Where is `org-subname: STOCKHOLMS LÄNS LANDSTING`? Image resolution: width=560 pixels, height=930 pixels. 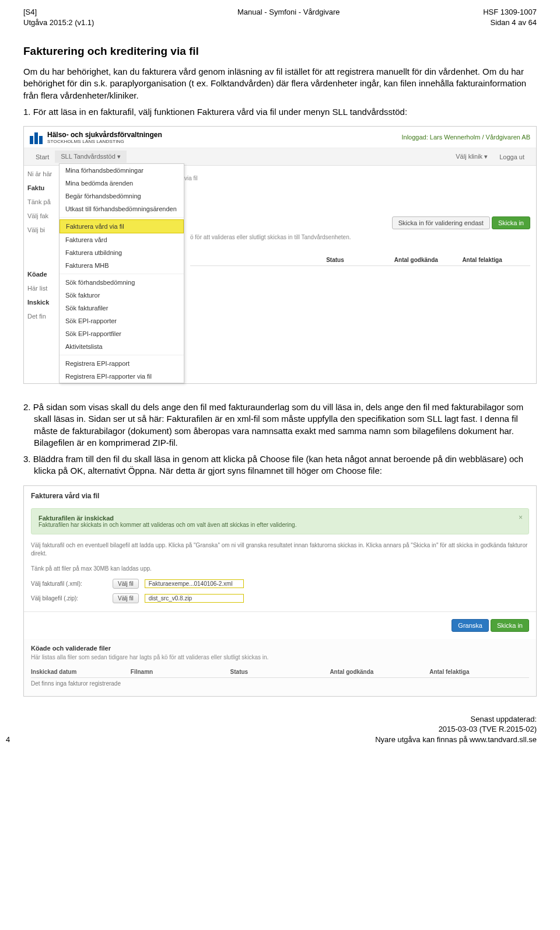 org-subname: STOCKHOLMS LÄNS LANDSTING is located at coordinates (105, 141).